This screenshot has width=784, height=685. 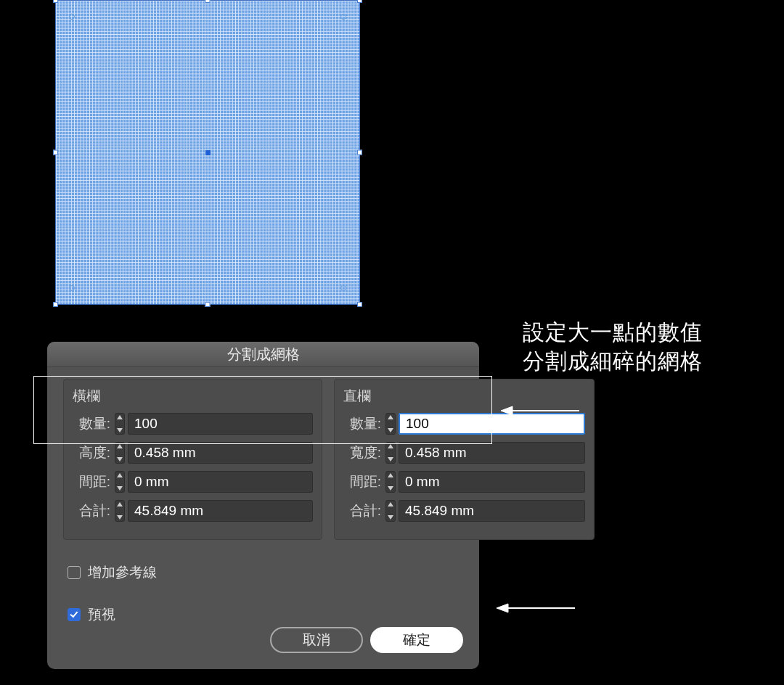 What do you see at coordinates (613, 347) in the screenshot?
I see `annotation-text: 設定大一點的數值 分割成細碎的網格` at bounding box center [613, 347].